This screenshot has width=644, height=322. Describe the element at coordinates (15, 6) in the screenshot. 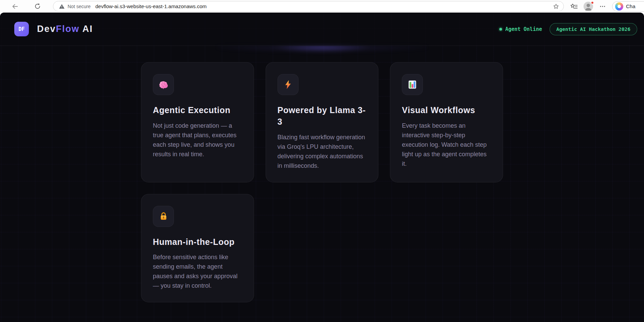

I see `back-arrow-icon` at that location.